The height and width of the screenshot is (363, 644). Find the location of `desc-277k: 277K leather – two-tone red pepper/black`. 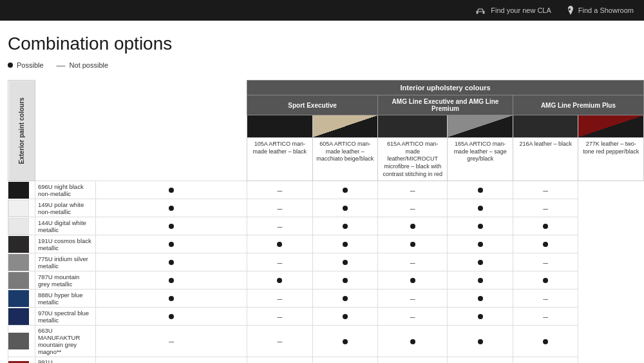

desc-277k: 277K leather – two-tone red pepper/black is located at coordinates (611, 160).